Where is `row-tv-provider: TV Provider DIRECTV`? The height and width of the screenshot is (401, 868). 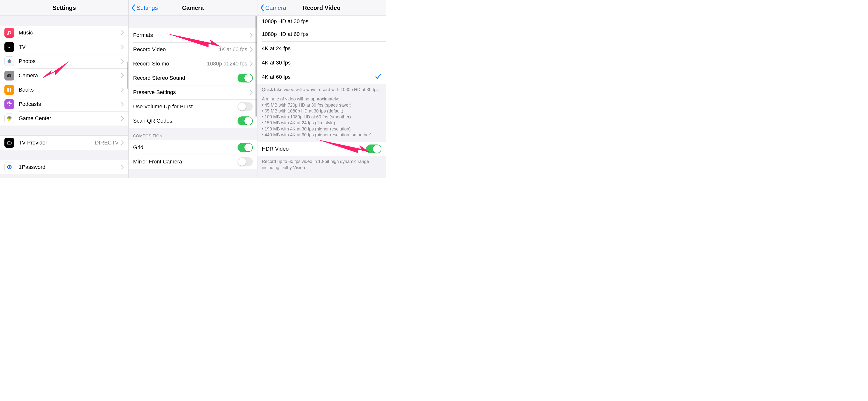
row-tv-provider: TV Provider DIRECTV is located at coordinates (64, 143).